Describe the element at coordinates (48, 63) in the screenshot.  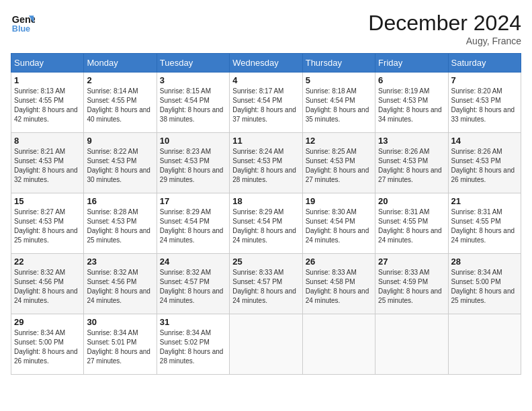
I see `col-sunday: Sunday` at that location.